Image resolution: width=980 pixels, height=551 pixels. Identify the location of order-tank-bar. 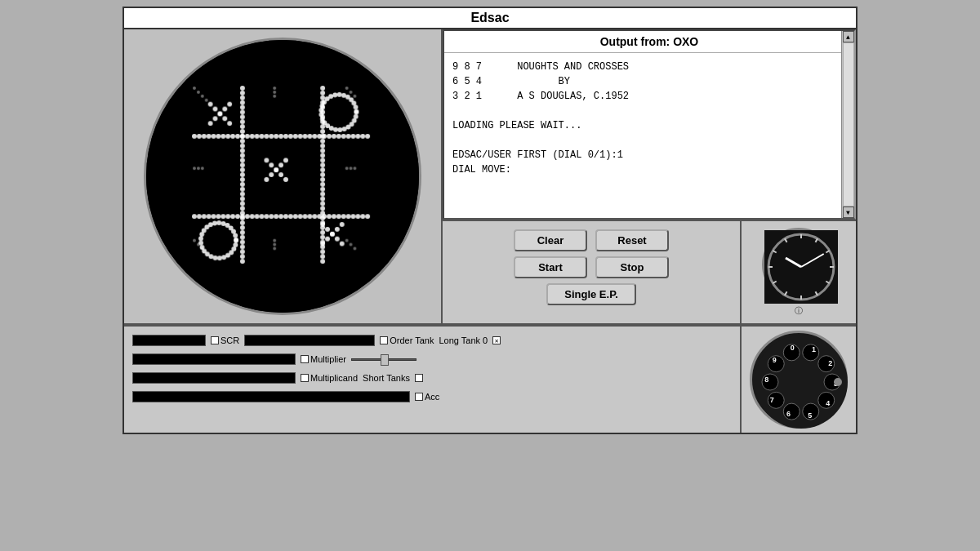
(310, 340).